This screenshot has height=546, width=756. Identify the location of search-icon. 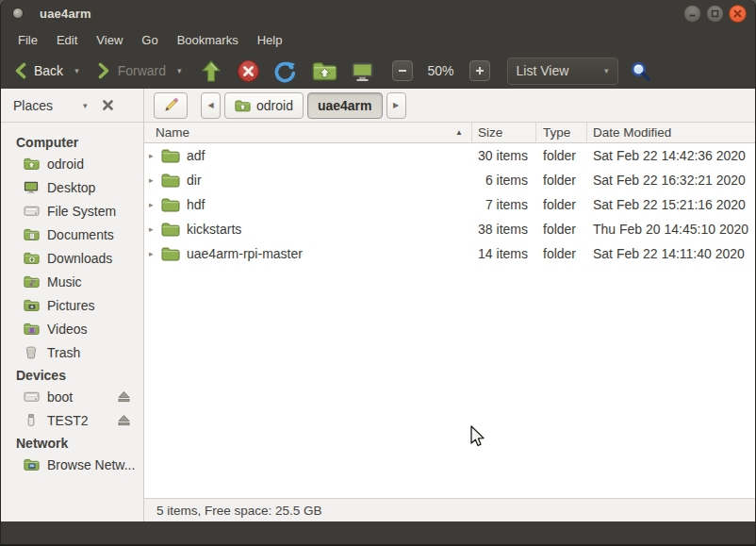
(641, 72).